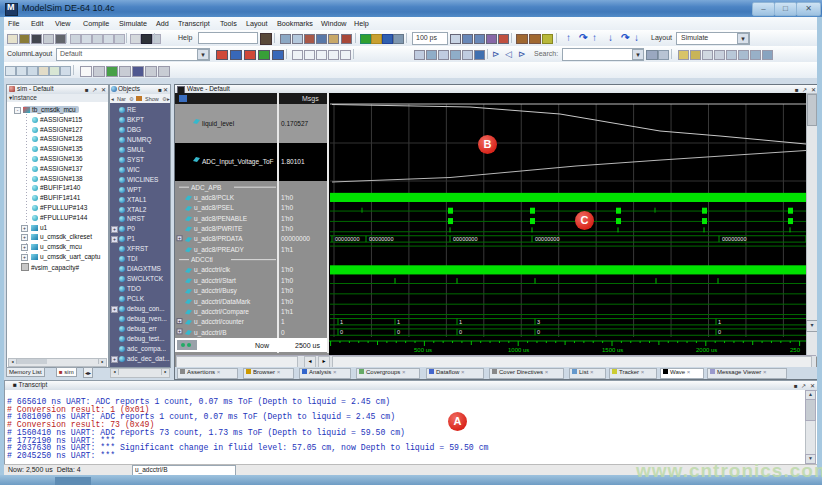 This screenshot has height=485, width=822. What do you see at coordinates (294, 124) in the screenshot?
I see `svg-text: 0.170527` at bounding box center [294, 124].